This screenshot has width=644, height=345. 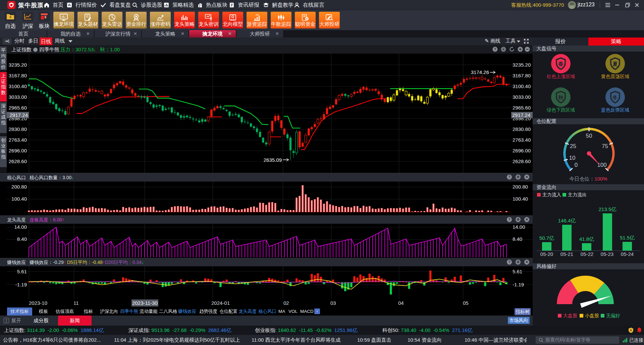 What do you see at coordinates (589, 136) in the screenshot?
I see `svg-text: 50` at bounding box center [589, 136].